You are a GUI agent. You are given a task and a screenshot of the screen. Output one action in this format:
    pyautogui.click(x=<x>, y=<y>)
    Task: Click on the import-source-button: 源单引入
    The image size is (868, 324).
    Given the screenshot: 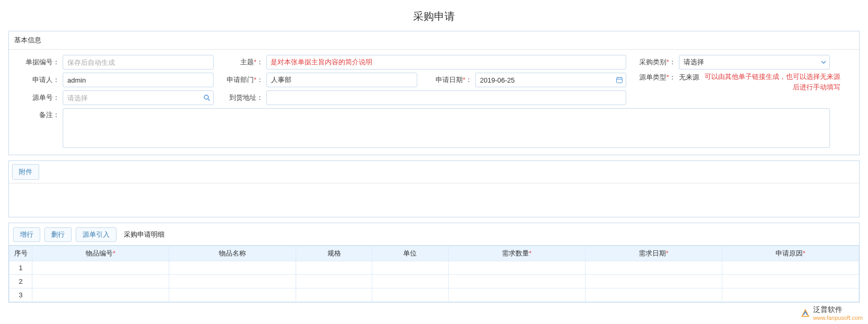 What is the action you would take?
    pyautogui.click(x=96, y=235)
    